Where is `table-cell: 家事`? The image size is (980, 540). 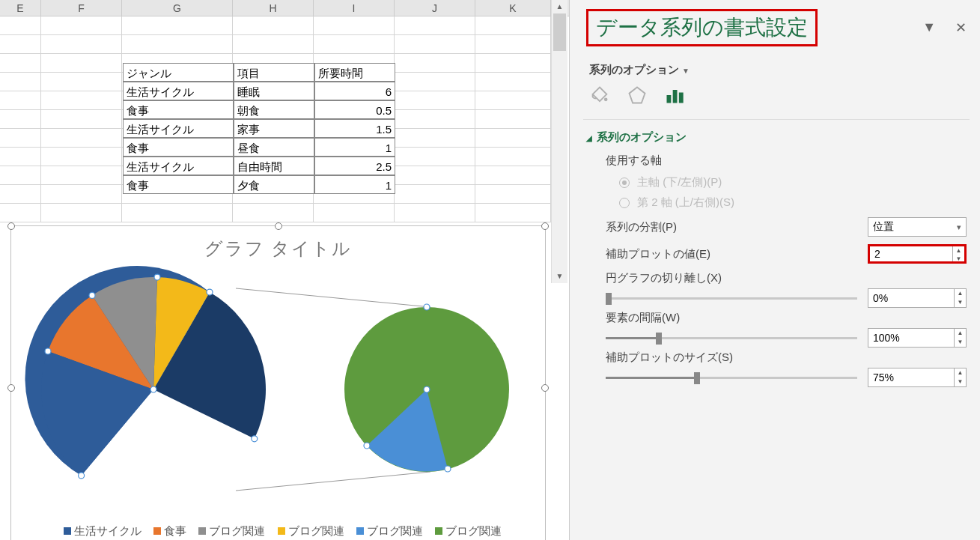
table-cell: 家事 is located at coordinates (274, 129).